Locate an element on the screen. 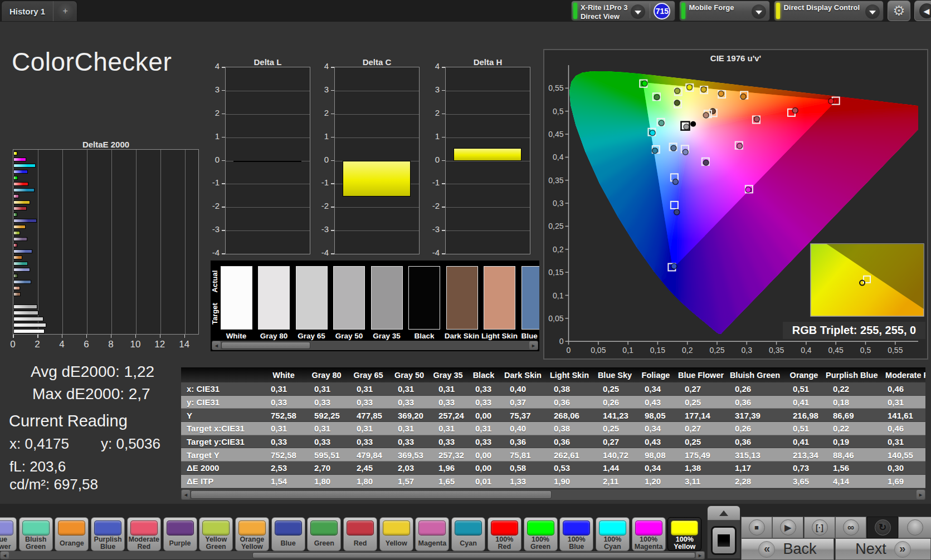 The image size is (931, 560). patch-button-bluish-green: Bluish Green is located at coordinates (36, 534).